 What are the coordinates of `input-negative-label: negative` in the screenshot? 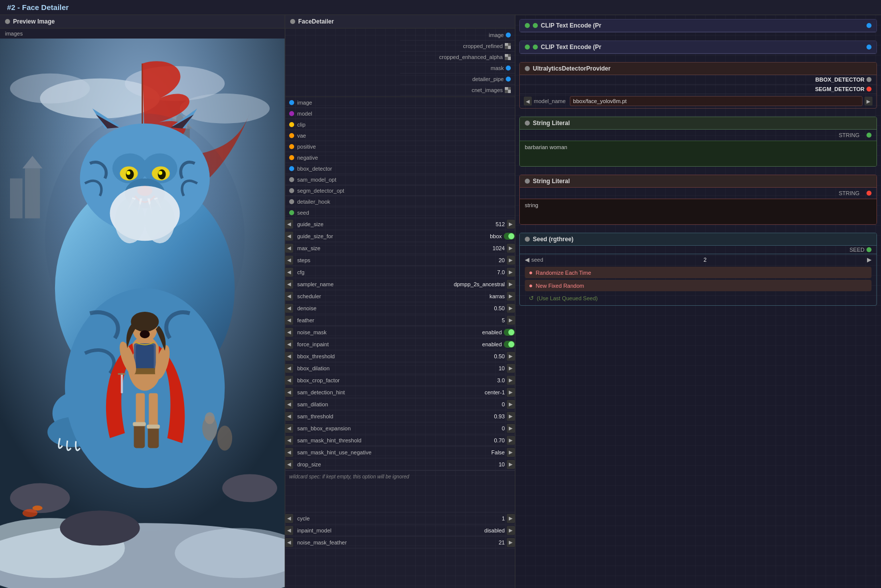 It's located at (308, 158).